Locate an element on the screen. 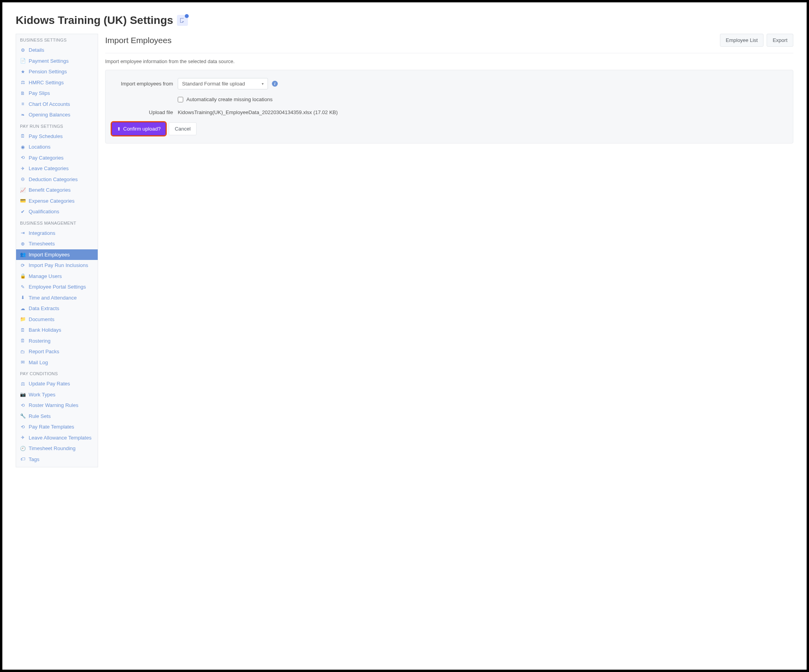  sidebar-item-label: Pay Slips is located at coordinates (39, 93).